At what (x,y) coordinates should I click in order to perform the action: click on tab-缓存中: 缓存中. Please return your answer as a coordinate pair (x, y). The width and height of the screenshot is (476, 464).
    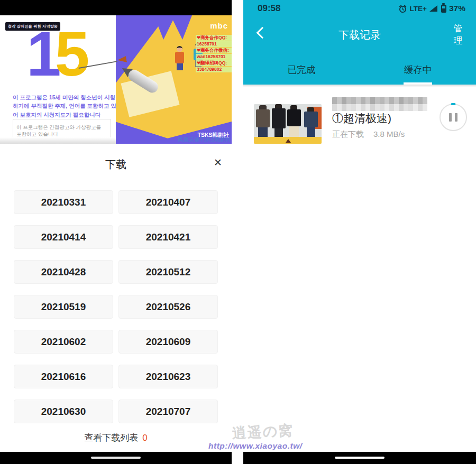
    Looking at the image, I should click on (418, 70).